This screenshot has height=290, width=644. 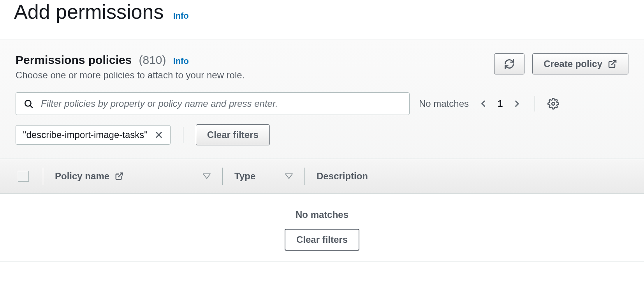 I want to click on column-header-policy-name: Policy name, so click(x=133, y=176).